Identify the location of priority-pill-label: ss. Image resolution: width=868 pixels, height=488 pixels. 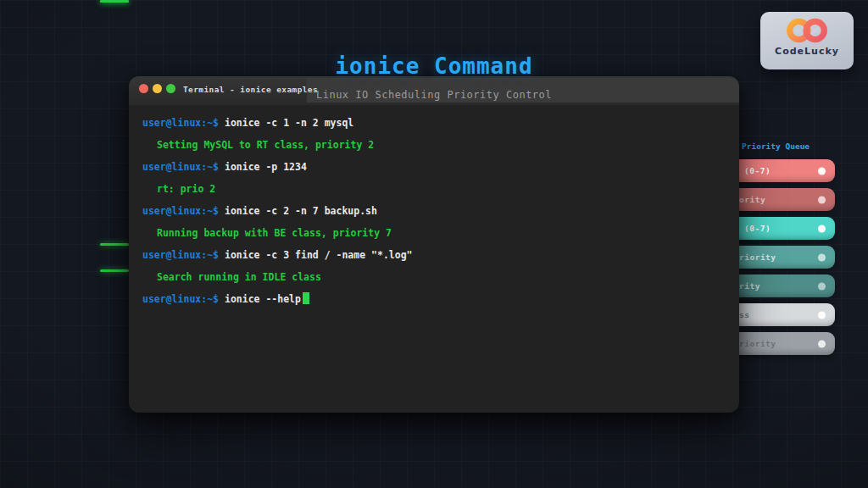
(744, 315).